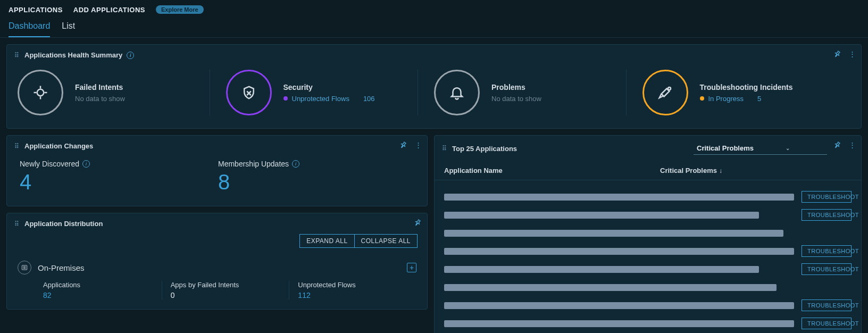  Describe the element at coordinates (747, 87) in the screenshot. I see `hs-trouble-title: Troubleshooting Incidents` at that location.